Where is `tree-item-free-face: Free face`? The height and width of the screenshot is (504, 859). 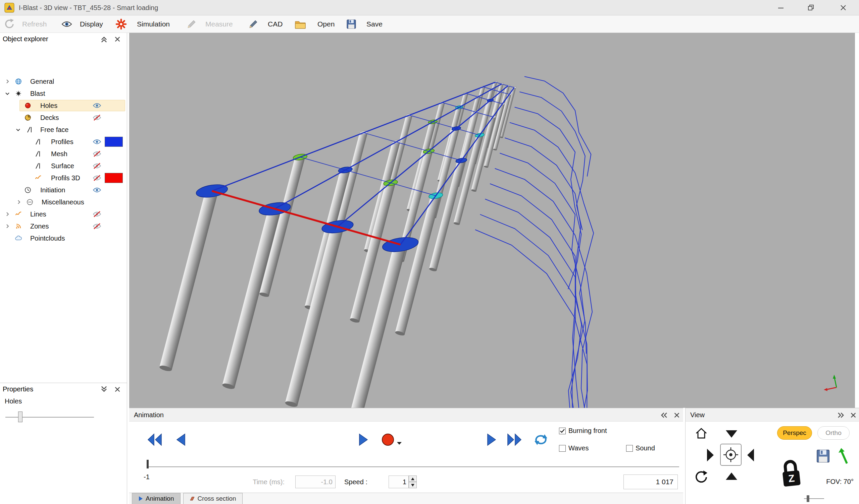
tree-item-free-face: Free face is located at coordinates (63, 130).